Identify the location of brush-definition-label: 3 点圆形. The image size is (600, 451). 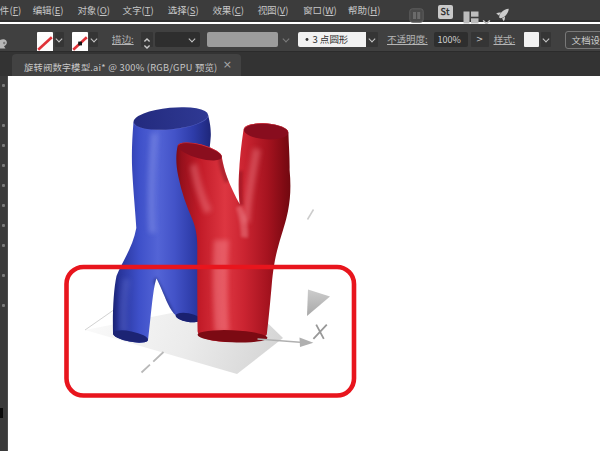
(331, 40).